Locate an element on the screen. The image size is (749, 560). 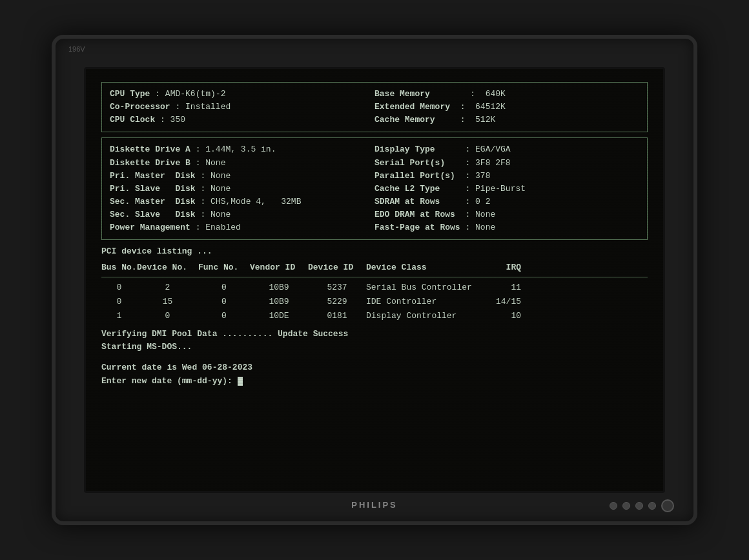
cpu-clock-row: CPU Clock : 350 is located at coordinates (242, 120).